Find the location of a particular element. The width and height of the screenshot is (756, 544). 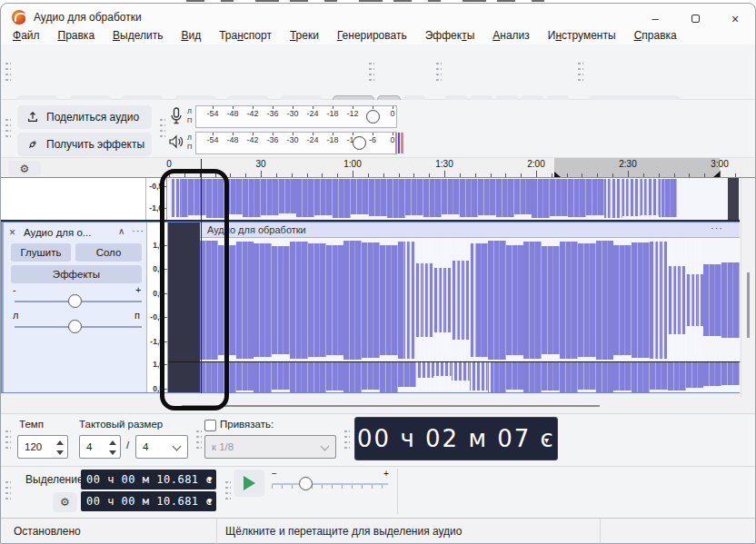

selection-end-field: 00 ч 00 м 10.681 с ▼ is located at coordinates (149, 501).